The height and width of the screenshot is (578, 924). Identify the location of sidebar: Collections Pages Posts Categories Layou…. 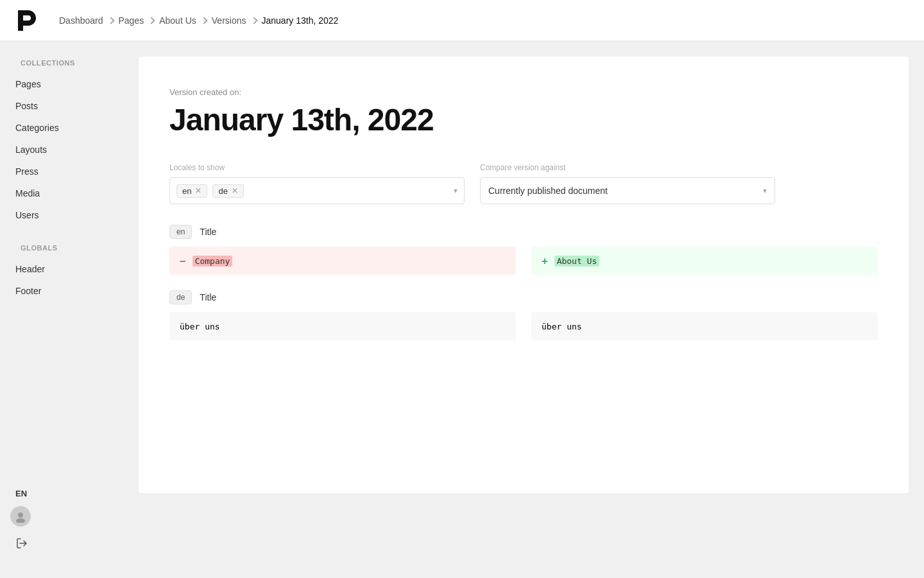
(62, 310).